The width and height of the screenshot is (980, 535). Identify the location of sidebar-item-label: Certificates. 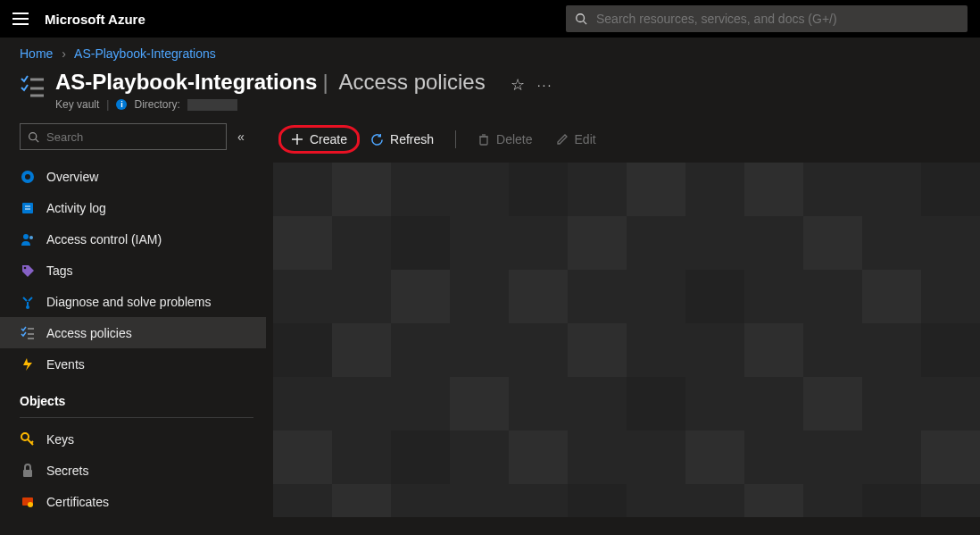
(78, 502).